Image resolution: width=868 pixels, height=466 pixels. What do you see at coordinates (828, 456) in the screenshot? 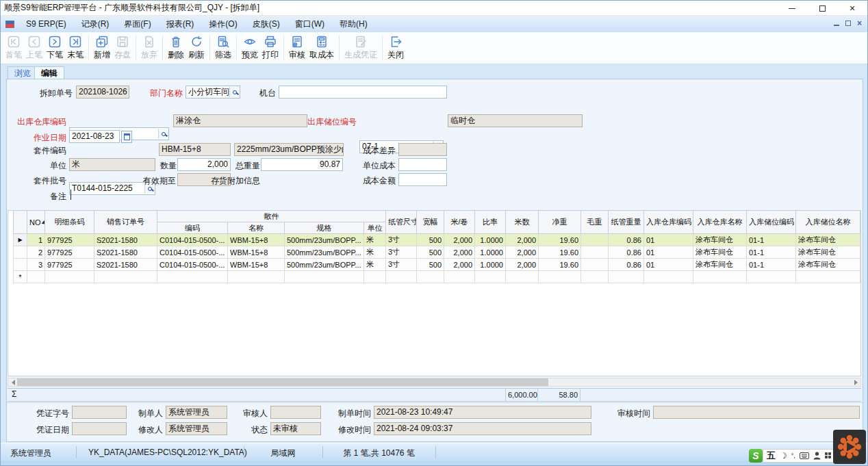
I see `ime-menu-icon` at bounding box center [828, 456].